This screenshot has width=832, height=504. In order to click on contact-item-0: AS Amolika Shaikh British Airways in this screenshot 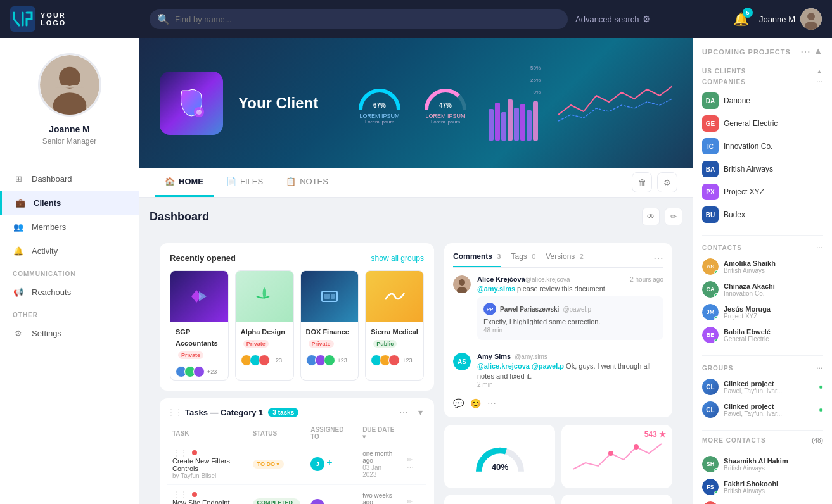, I will do `click(763, 267)`.